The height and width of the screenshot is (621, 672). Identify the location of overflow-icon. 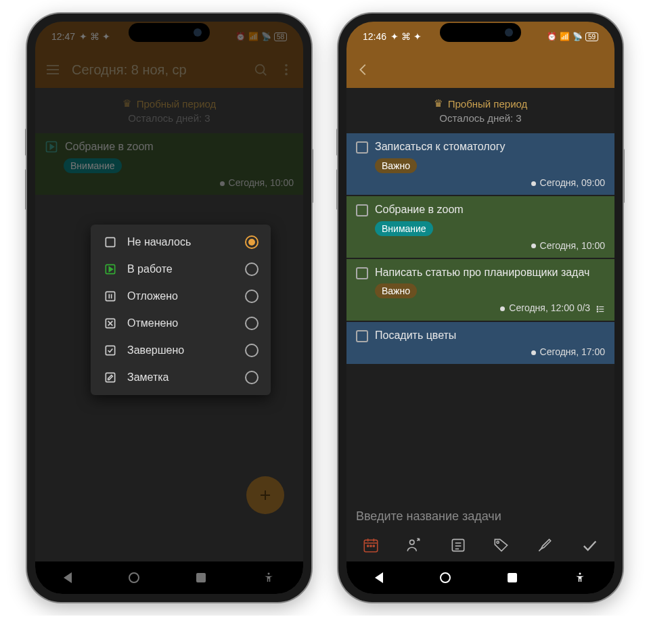
(286, 70).